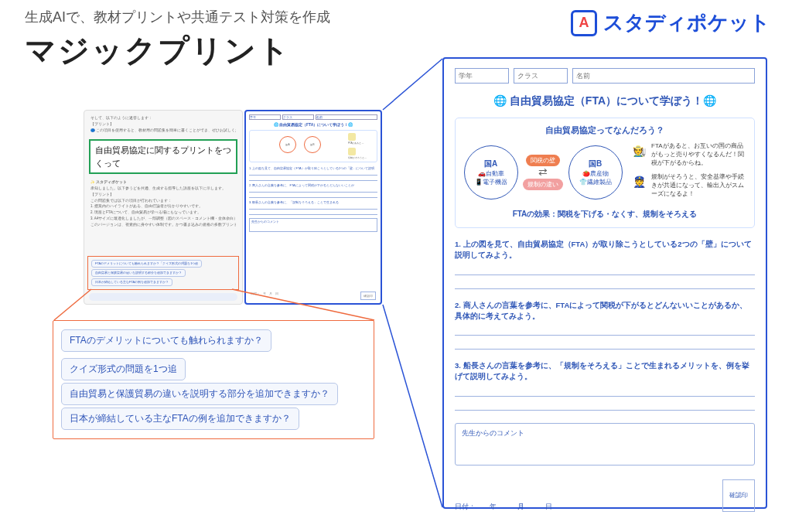 This screenshot has width=792, height=532. I want to click on brand-name: スタディポケット, so click(687, 23).